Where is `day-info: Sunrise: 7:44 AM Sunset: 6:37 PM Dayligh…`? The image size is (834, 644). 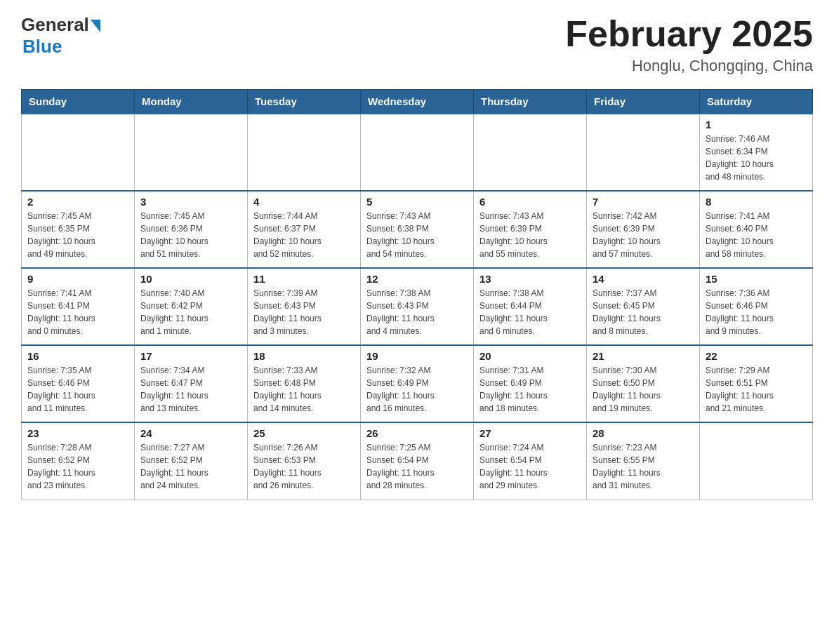
day-info: Sunrise: 7:44 AM Sunset: 6:37 PM Dayligh… is located at coordinates (304, 235).